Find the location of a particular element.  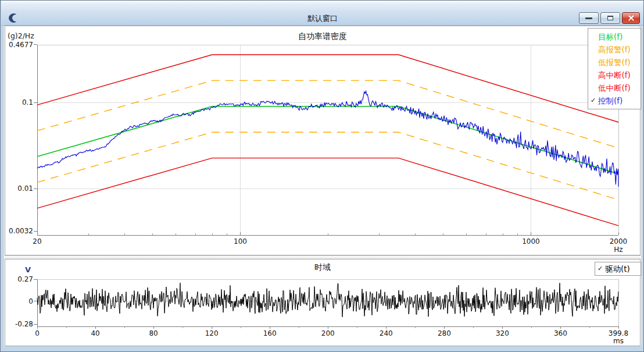

time-legend: ✓驱动(t) is located at coordinates (618, 269).